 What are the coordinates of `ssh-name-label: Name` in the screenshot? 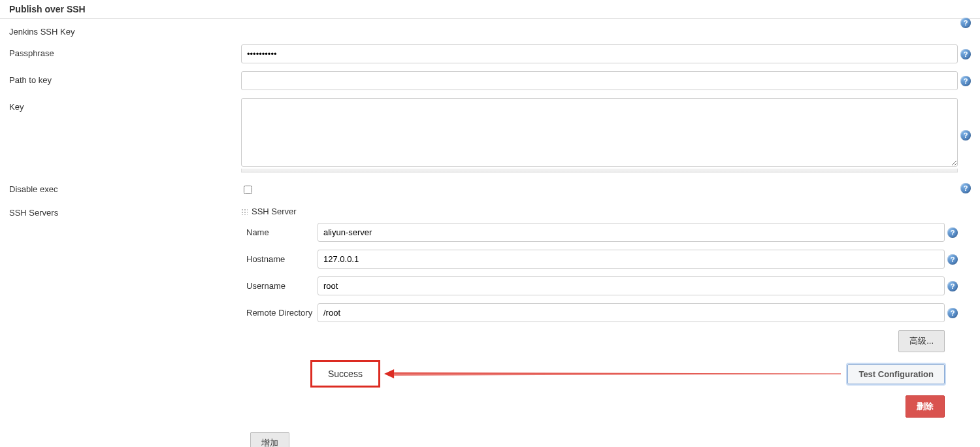 It's located at (280, 233).